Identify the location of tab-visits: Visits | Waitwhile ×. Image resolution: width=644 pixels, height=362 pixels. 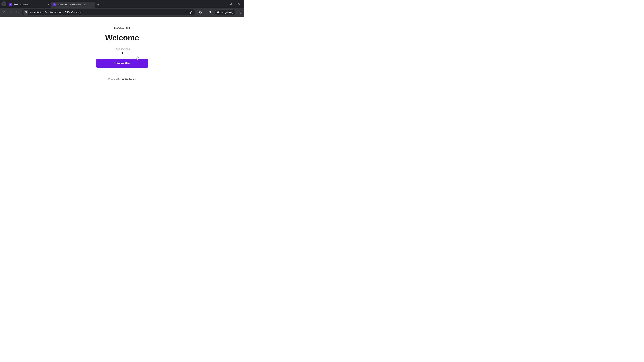
(30, 5).